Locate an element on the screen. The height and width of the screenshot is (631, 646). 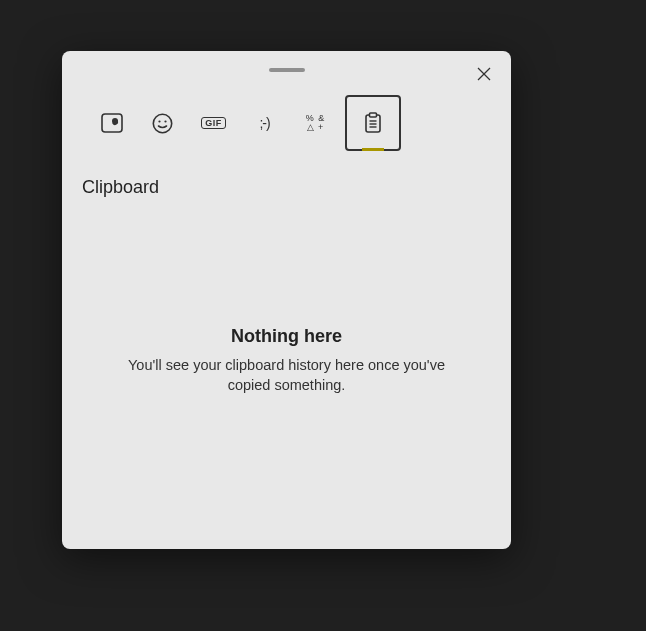
tab-gif: GIF is located at coordinates (214, 123).